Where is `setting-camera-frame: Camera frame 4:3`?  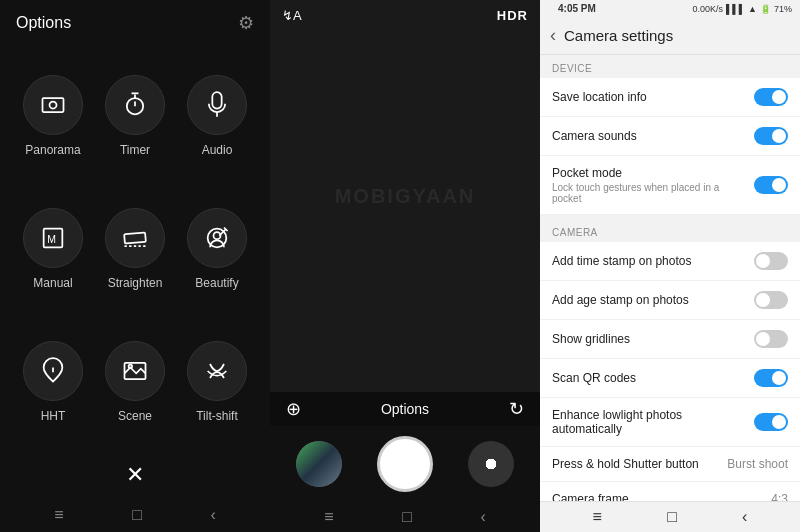 setting-camera-frame: Camera frame 4:3 is located at coordinates (670, 492).